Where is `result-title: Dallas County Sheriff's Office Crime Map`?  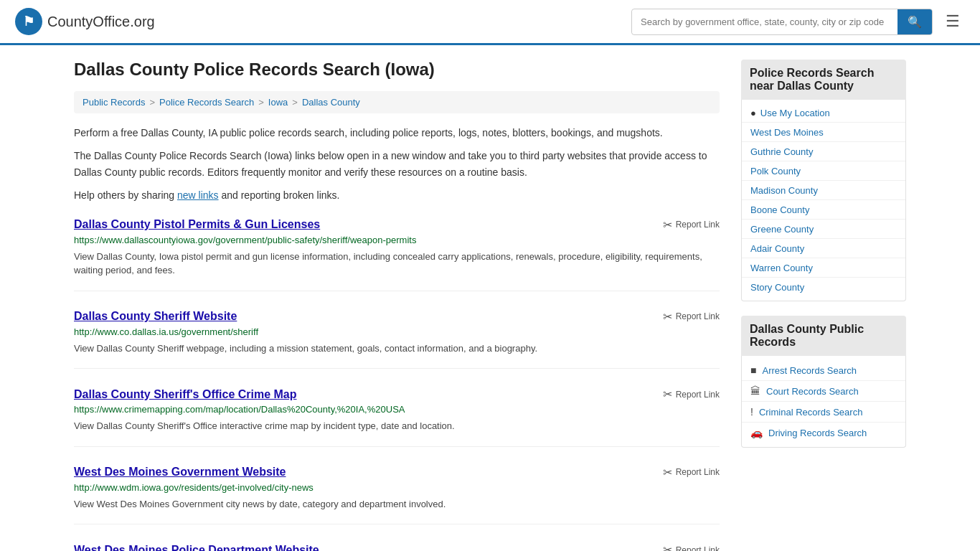
result-title: Dallas County Sheriff's Office Crime Map is located at coordinates (185, 395).